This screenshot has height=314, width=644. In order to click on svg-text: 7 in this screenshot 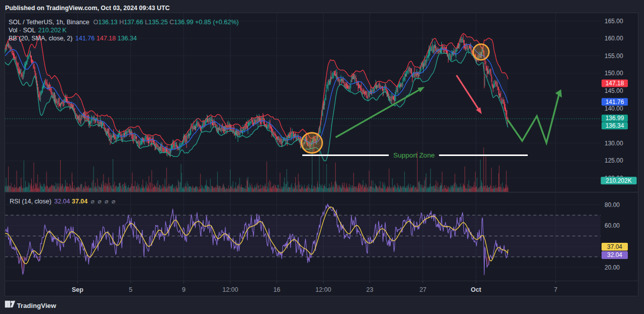, I will do `click(556, 290)`.